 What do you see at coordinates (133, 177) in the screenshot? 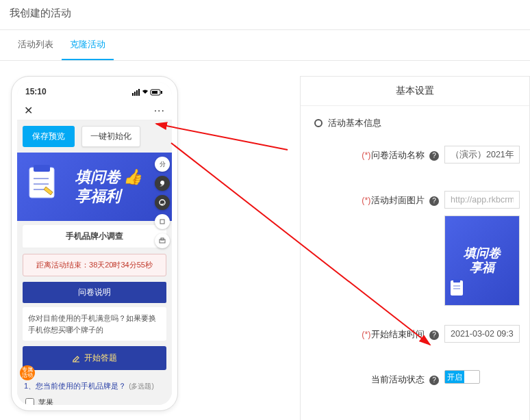
I see `thumb-icon: 👍` at bounding box center [133, 177].